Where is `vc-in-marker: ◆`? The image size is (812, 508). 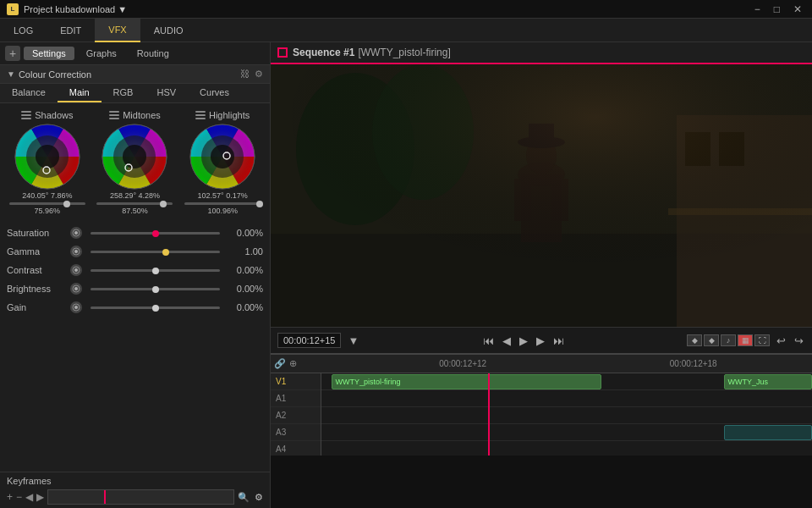 vc-in-marker: ◆ is located at coordinates (694, 340).